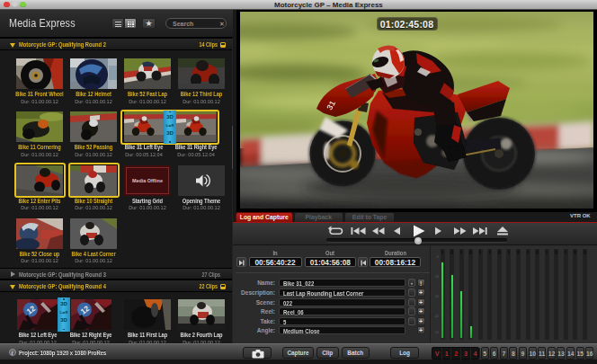 The image size is (597, 364). What do you see at coordinates (147, 181) in the screenshot?
I see `svg-text: Media Offline` at bounding box center [147, 181].